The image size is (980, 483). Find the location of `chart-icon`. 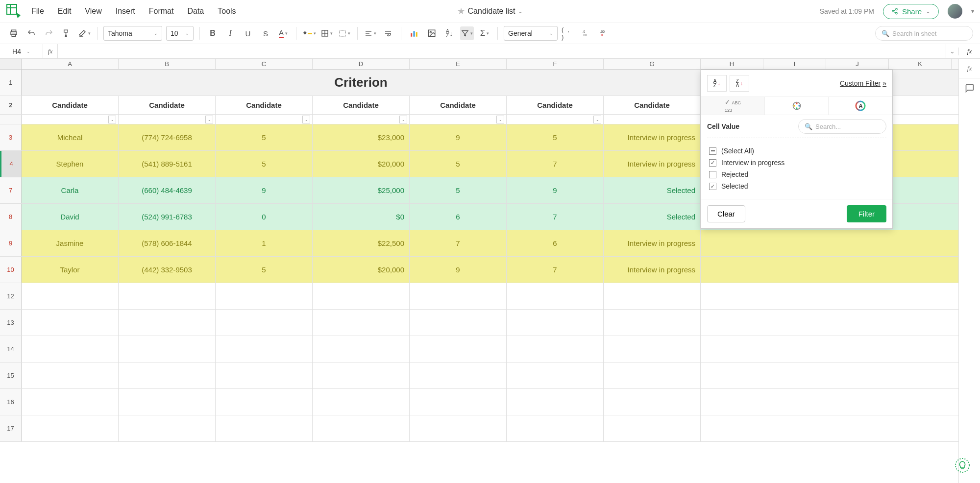

chart-icon is located at coordinates (414, 33).